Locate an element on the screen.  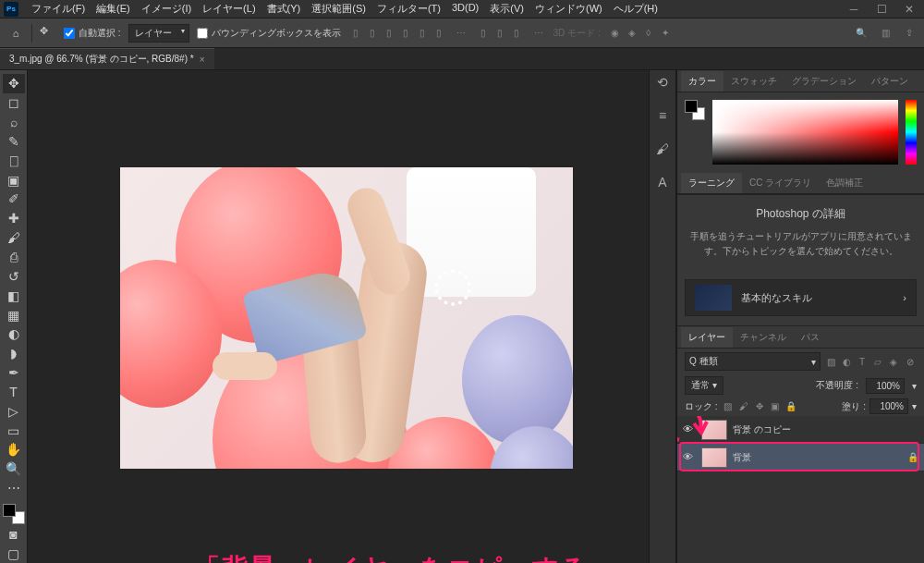
history-brush-tool: ↺ is located at coordinates (14, 275).